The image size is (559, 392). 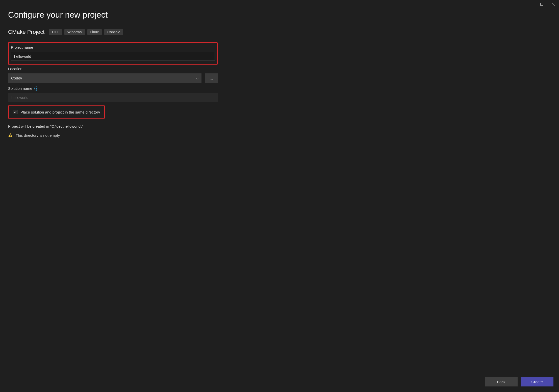 What do you see at coordinates (38, 135) in the screenshot?
I see `warning-text: This directory is not empty.` at bounding box center [38, 135].